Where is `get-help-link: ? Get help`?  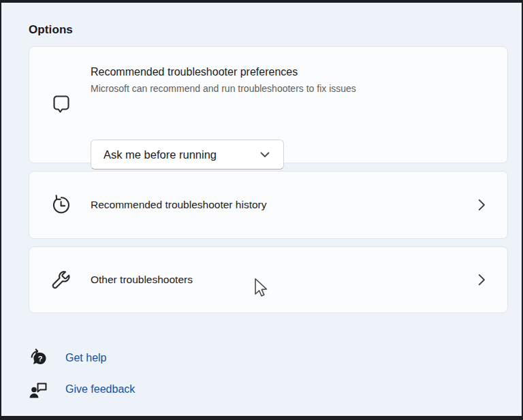 get-help-link: ? Get help is located at coordinates (67, 358).